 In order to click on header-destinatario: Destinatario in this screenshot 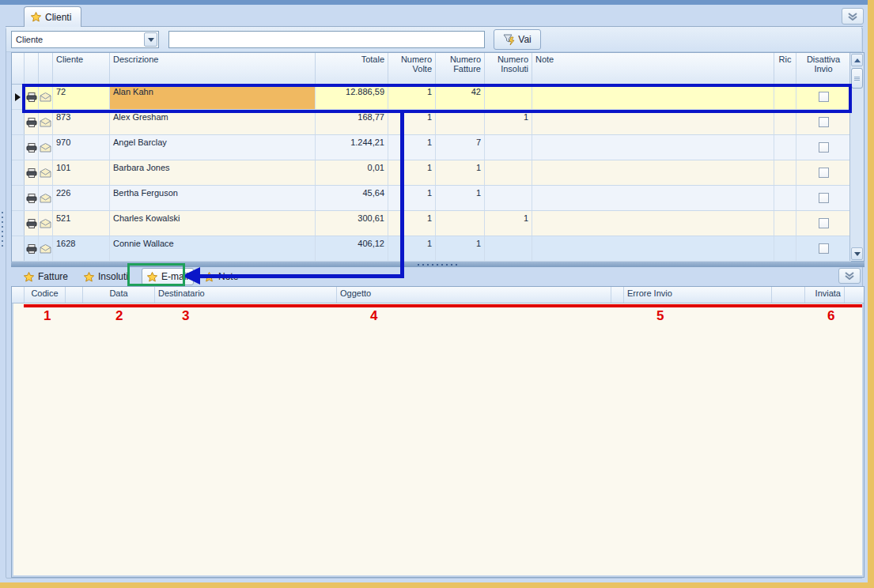, I will do `click(246, 295)`.